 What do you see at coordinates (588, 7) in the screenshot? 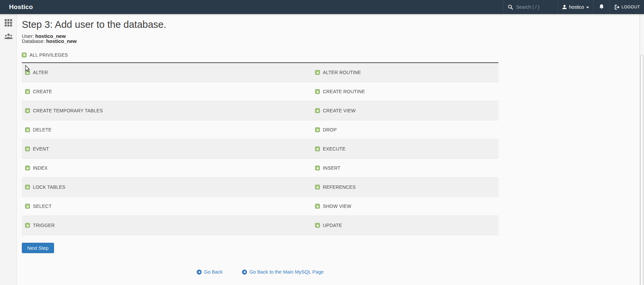
I see `caret-down-icon` at bounding box center [588, 7].